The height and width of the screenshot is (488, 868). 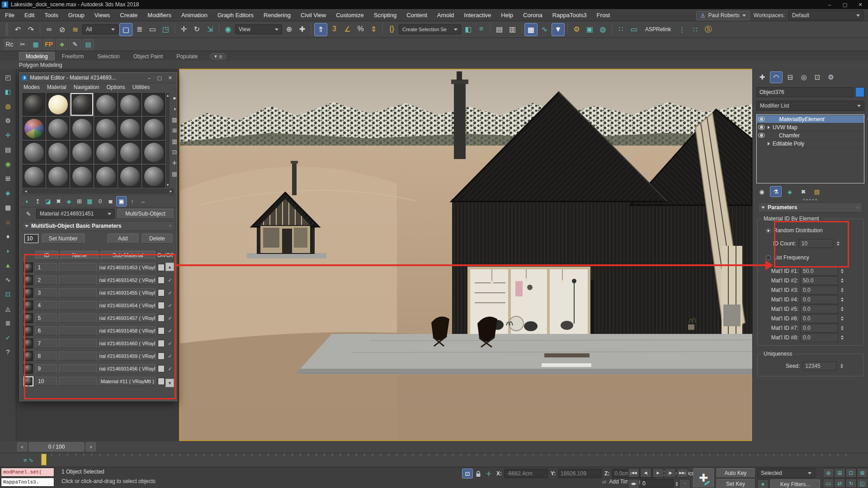 What do you see at coordinates (76, 15) in the screenshot?
I see `menu-item: Group` at bounding box center [76, 15].